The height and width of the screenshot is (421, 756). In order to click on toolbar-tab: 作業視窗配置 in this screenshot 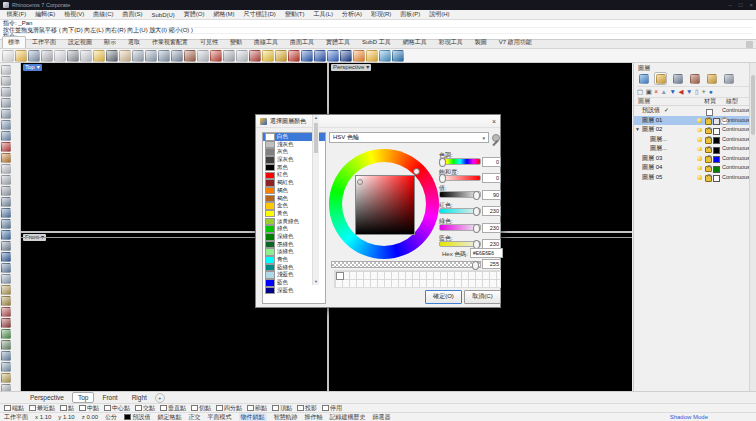, I will do `click(170, 42)`.